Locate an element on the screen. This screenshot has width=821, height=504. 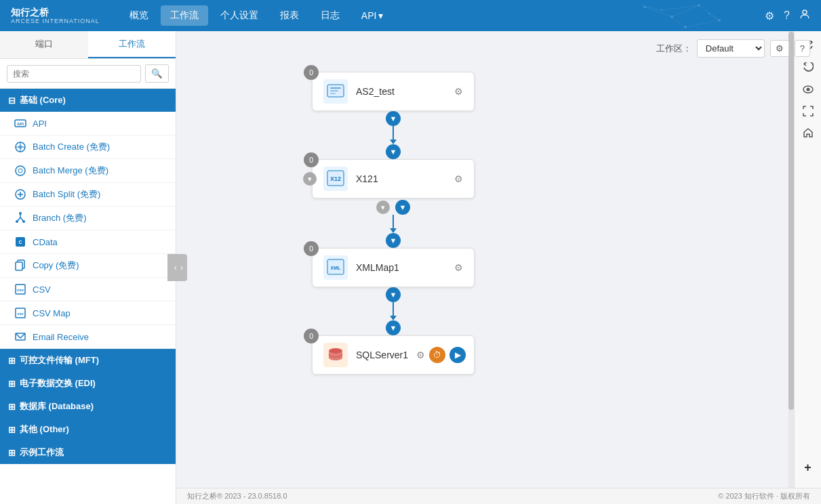
sidebar-item-csv: csv CSV is located at coordinates (88, 290).